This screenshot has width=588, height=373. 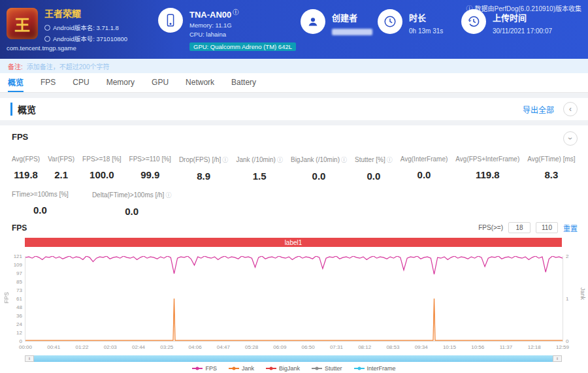 What do you see at coordinates (26, 159) in the screenshot?
I see `metric-label: Avg(FPS)` at bounding box center [26, 159].